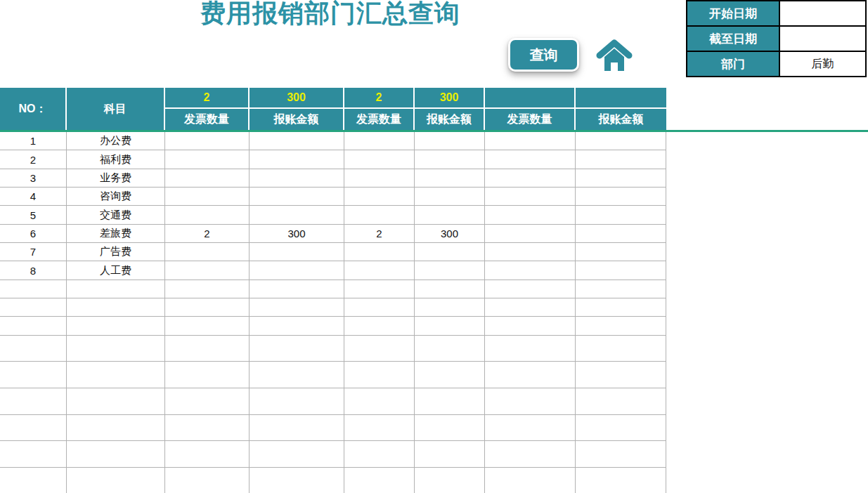 The height and width of the screenshot is (493, 868). What do you see at coordinates (297, 234) in the screenshot?
I see `cell-value: 300` at bounding box center [297, 234].